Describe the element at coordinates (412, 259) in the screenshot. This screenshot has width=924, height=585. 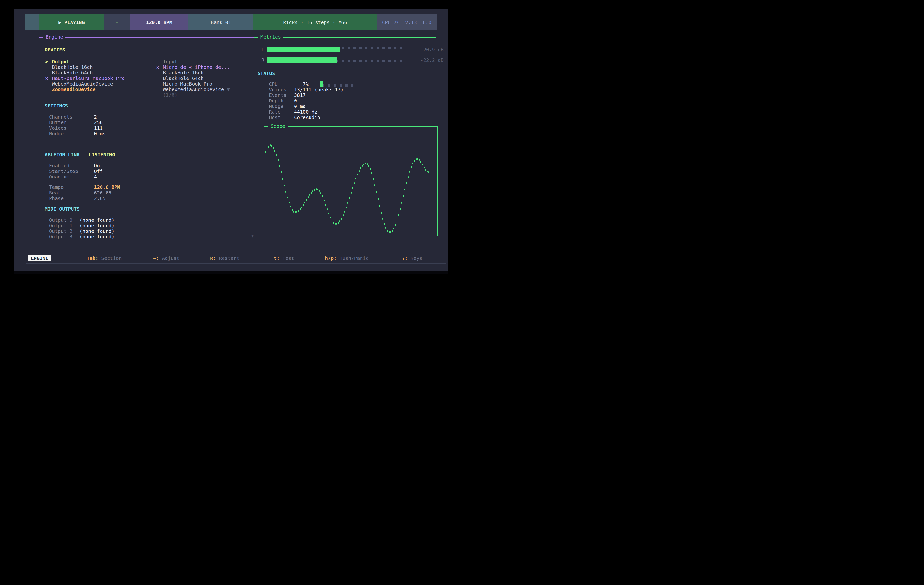
I see `hint-keys: ?: Keys` at that location.